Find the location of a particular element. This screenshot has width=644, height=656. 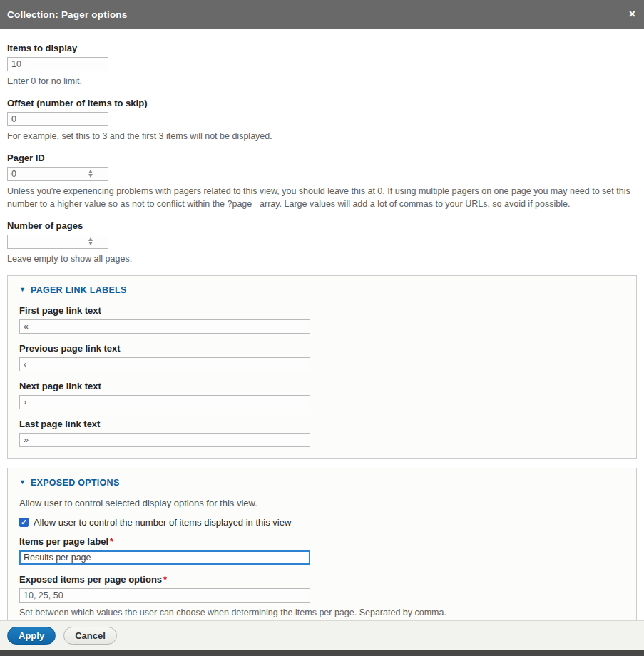

cancel-button: Cancel is located at coordinates (90, 636).